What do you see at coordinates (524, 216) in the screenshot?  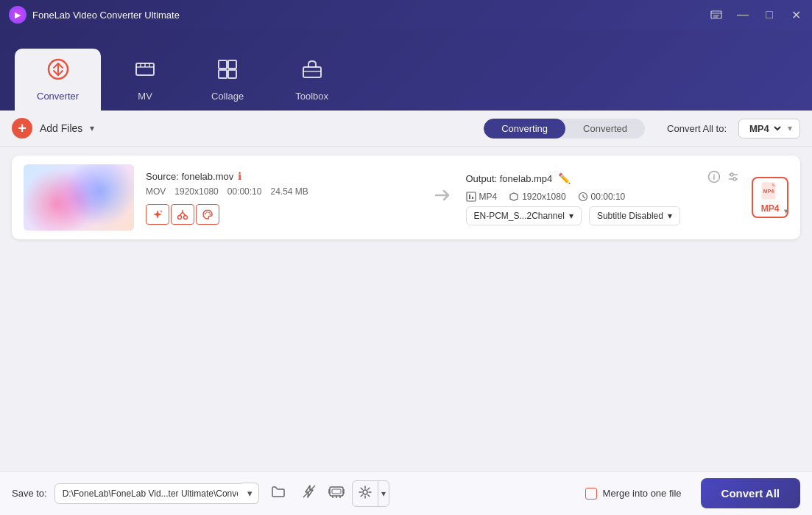 I see `audio-track-dropdown: EN-PCM_S...2Channel ▾` at bounding box center [524, 216].